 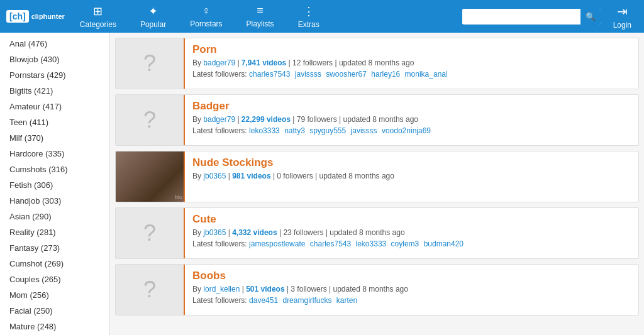 I want to click on playlist-videos-cute: 4,332 videos, so click(x=254, y=233).